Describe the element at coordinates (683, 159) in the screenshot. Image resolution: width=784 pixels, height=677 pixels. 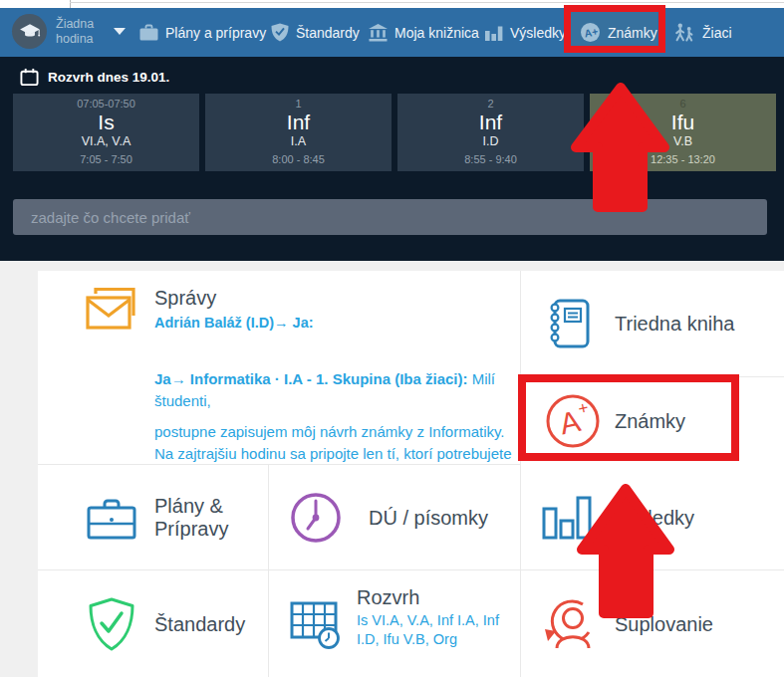
I see `lesson-time: 12:35 - 13:20` at that location.